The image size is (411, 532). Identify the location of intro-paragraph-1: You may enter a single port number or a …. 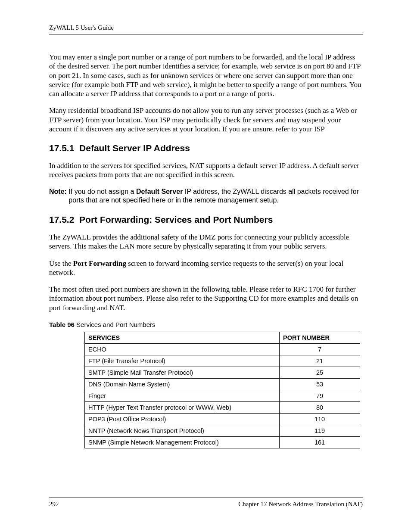
(206, 75).